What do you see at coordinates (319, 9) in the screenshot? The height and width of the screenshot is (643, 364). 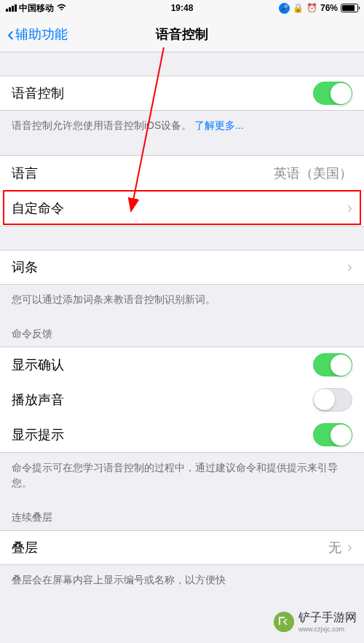 I see `status-right: 🎤 🔒 ⏰ 76%` at bounding box center [319, 9].